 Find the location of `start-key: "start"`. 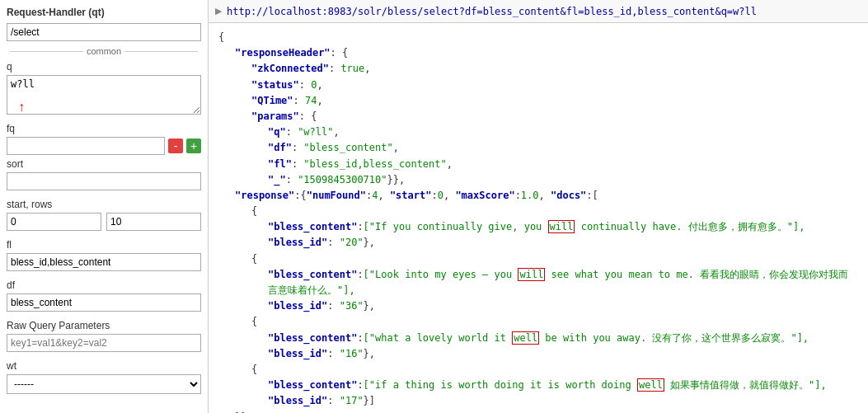

start-key: "start" is located at coordinates (411, 195).